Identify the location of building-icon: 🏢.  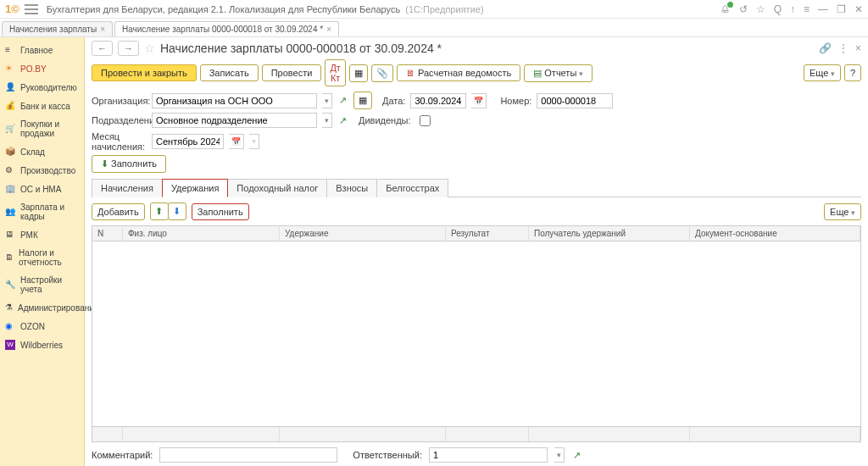
(10, 189).